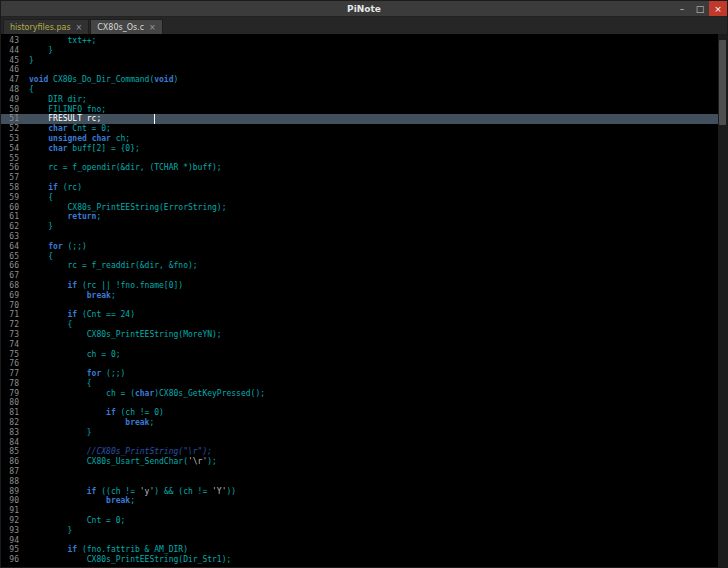 This screenshot has height=568, width=728. What do you see at coordinates (364, 296) in the screenshot?
I see `code-line-69: 69 break;` at bounding box center [364, 296].